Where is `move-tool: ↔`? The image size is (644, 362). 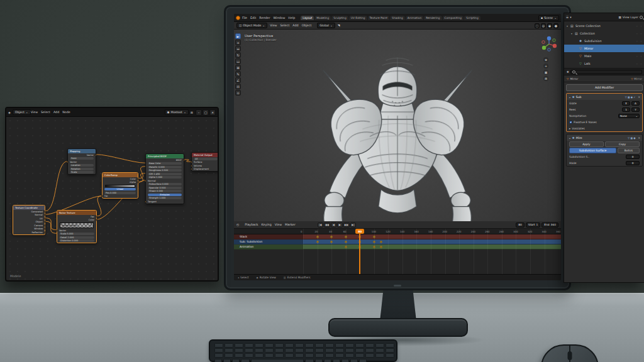
move-tool: ↔ is located at coordinates (238, 49).